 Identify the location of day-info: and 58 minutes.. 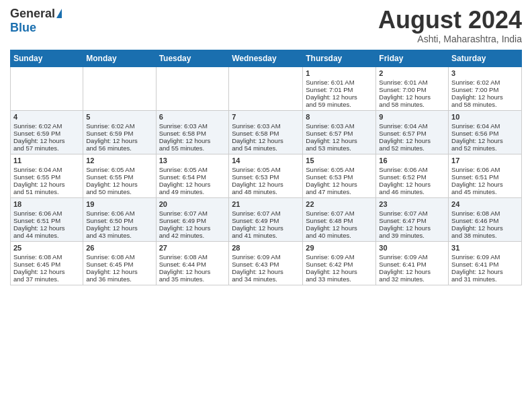
(412, 105).